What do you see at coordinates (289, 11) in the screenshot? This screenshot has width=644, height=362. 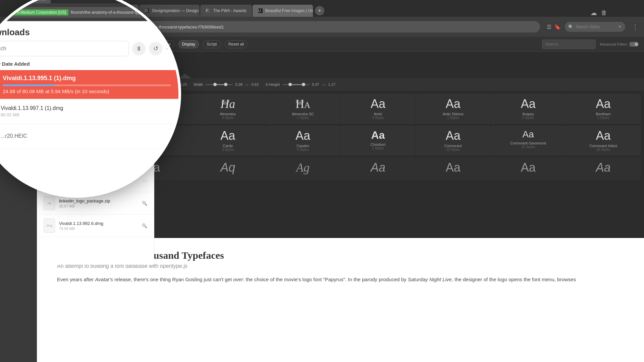 I see `tab-label-unsplash: Beautiful Free Images | Unsp...` at bounding box center [289, 11].